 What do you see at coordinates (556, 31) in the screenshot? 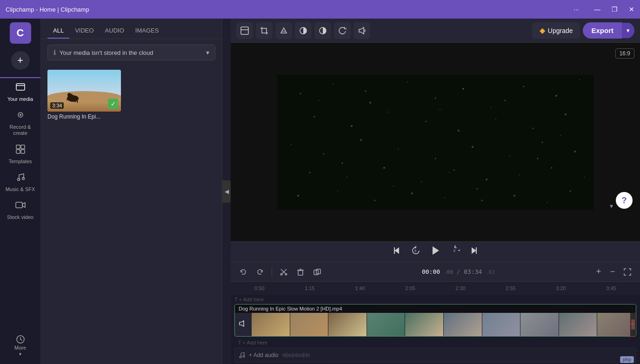
I see `upgrade-button: ◆ Upgrade` at bounding box center [556, 31].